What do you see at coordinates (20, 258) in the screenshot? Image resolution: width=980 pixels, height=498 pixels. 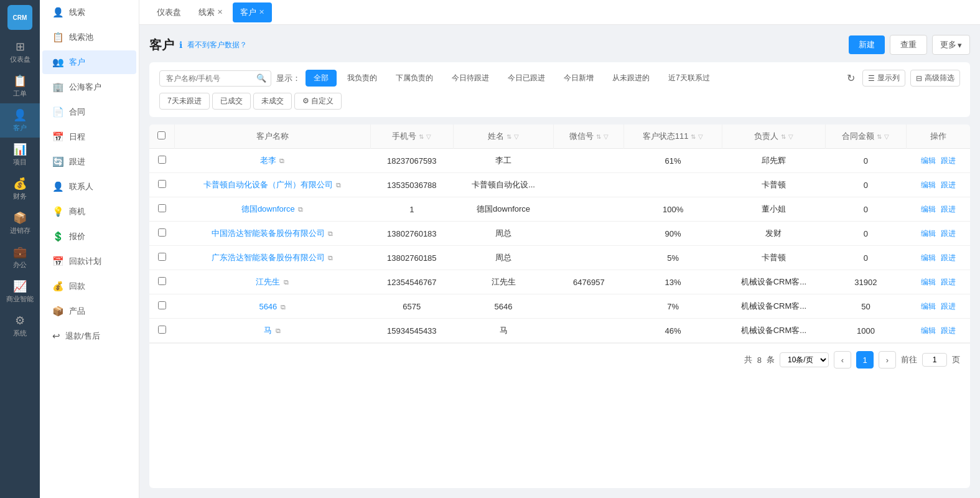 I see `nav-item-office: 💼 办公` at bounding box center [20, 258].